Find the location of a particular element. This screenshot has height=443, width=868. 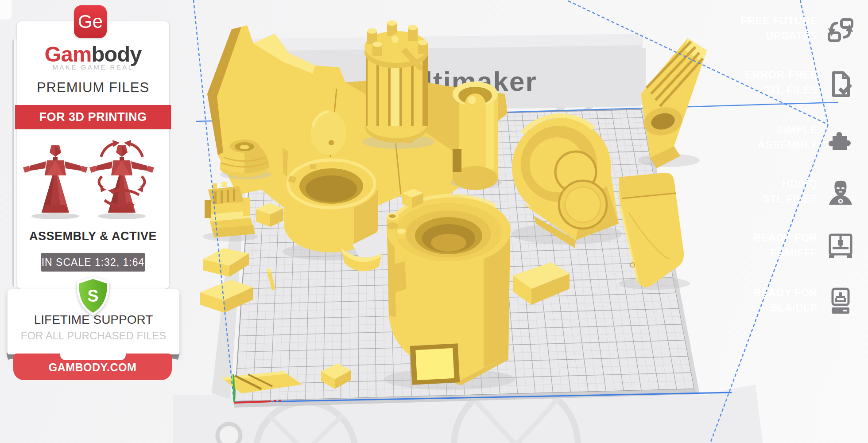

feature-label: ERROR-FREESTL FILES is located at coordinates (767, 82).